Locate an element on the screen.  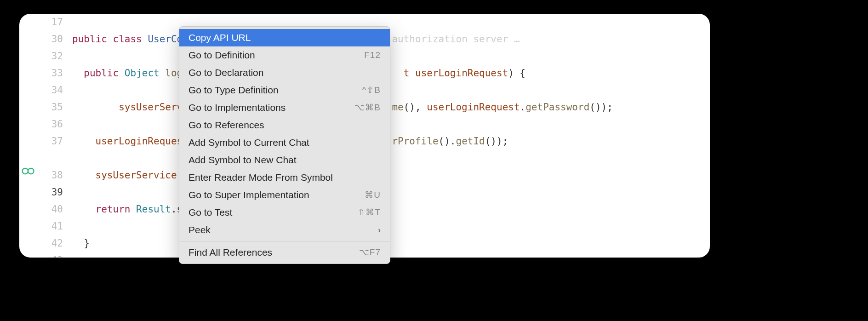
menu-item-label: Go to Implementations is located at coordinates (237, 108).